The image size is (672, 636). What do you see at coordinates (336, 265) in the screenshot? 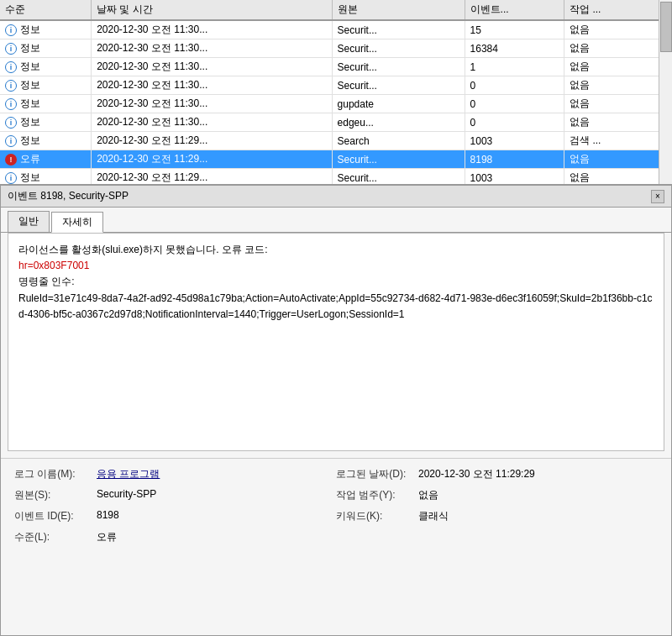
I see `content-line2: hr=0x803F7001` at bounding box center [336, 265].